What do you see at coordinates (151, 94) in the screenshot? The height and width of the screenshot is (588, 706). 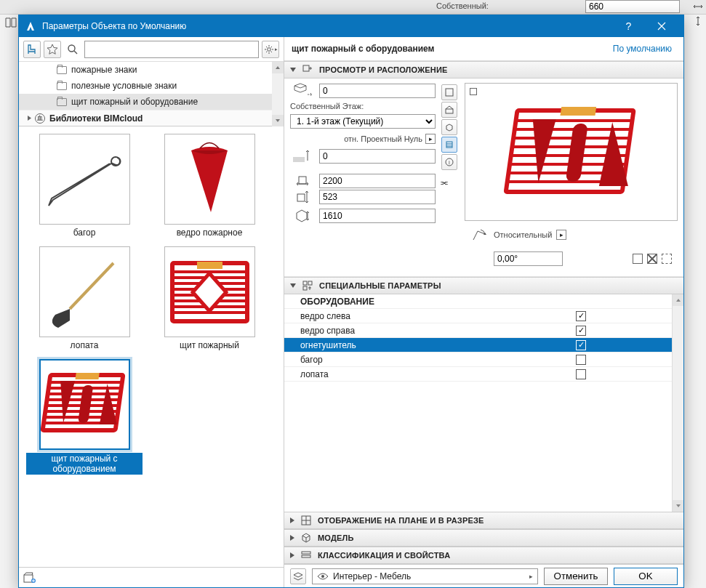 I see `folder-tree: пожарные знаки полезные условные знаки щ…` at bounding box center [151, 94].